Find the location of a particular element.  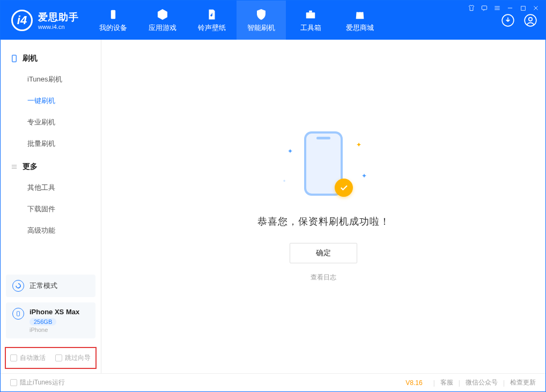

footer-link-update: 检查更新 is located at coordinates (523, 383).